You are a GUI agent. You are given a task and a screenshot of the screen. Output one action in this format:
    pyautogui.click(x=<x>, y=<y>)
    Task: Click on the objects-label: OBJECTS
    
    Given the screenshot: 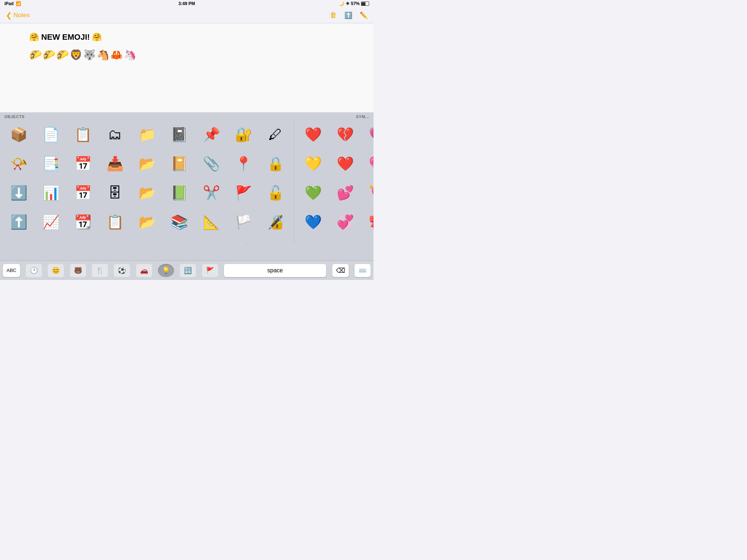 What is the action you would take?
    pyautogui.click(x=15, y=117)
    